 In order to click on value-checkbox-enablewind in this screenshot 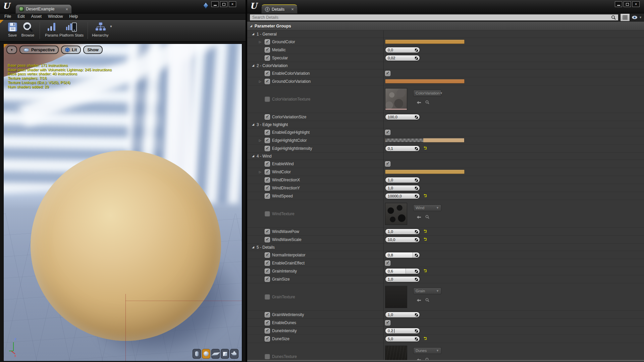, I will do `click(388, 164)`.